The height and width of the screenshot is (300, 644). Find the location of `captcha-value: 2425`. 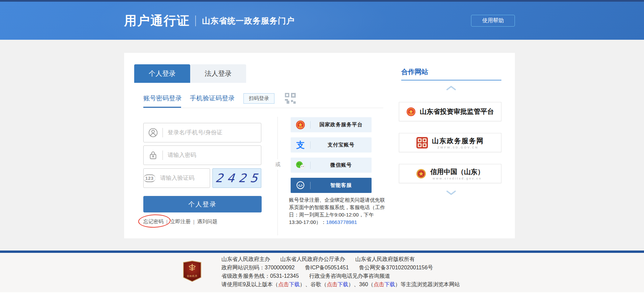

captcha-value: 2425 is located at coordinates (237, 178).